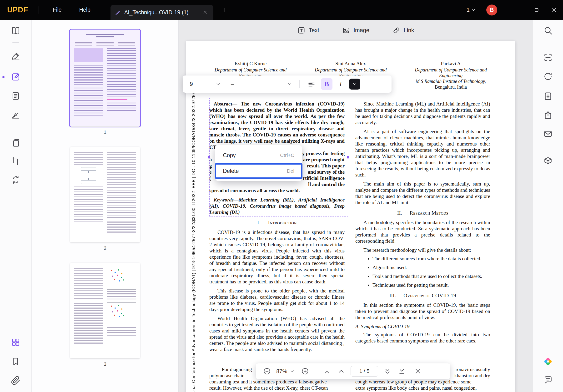 Image resolution: width=563 pixels, height=392 pixels. I want to click on chat-bubble-icon, so click(548, 380).